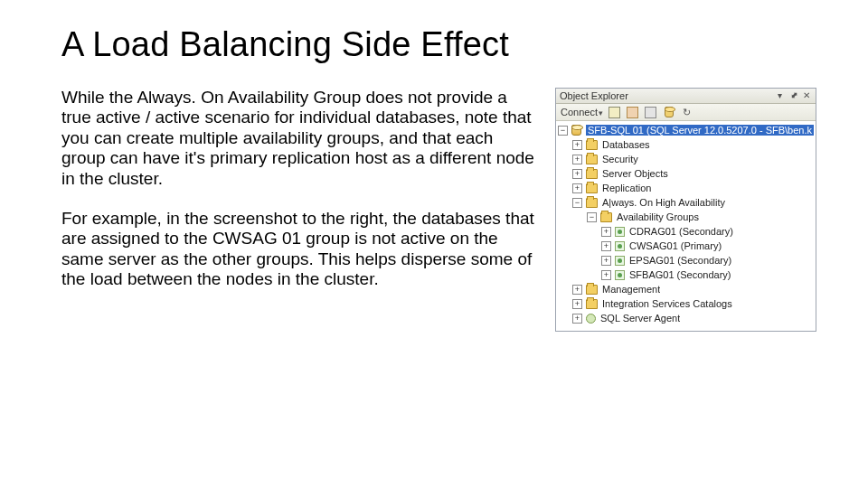 Image resolution: width=868 pixels, height=488 pixels. Describe the element at coordinates (640, 318) in the screenshot. I see `tree-label: SQL Server Agent` at that location.